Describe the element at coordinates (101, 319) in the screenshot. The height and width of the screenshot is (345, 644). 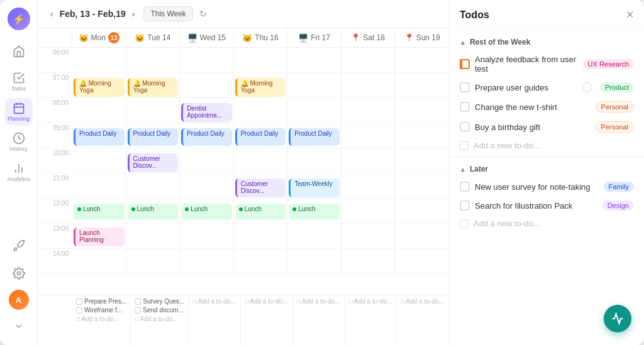
I see `add-todo-mon: □ Add a to-do...` at that location.